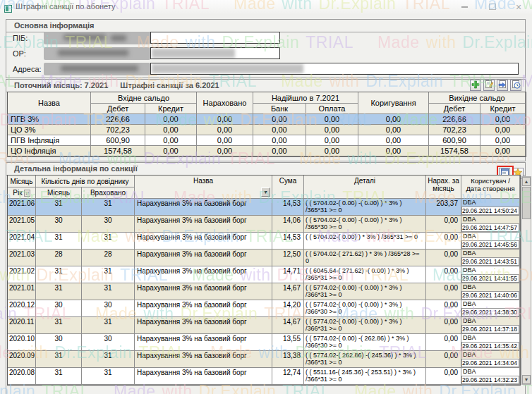 The height and width of the screenshot is (394, 532). I want to click on column-header-sum: Сума, so click(288, 187).